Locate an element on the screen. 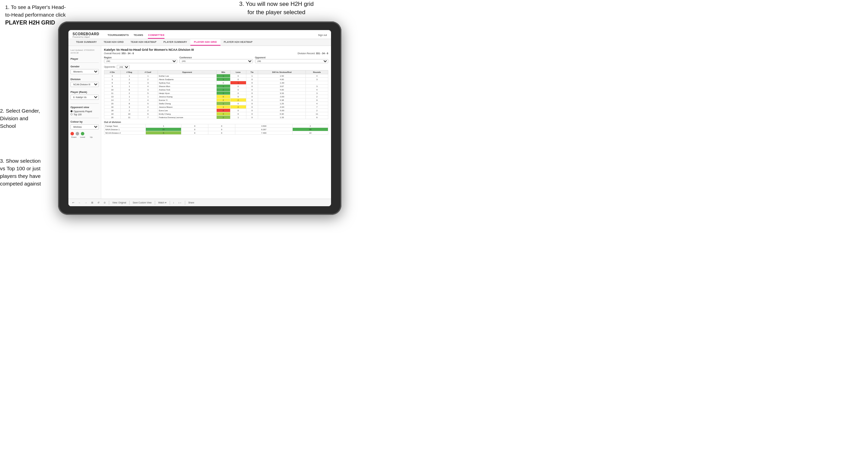 The height and width of the screenshot is (467, 868). col-header-rounds: Rounds is located at coordinates (317, 73).